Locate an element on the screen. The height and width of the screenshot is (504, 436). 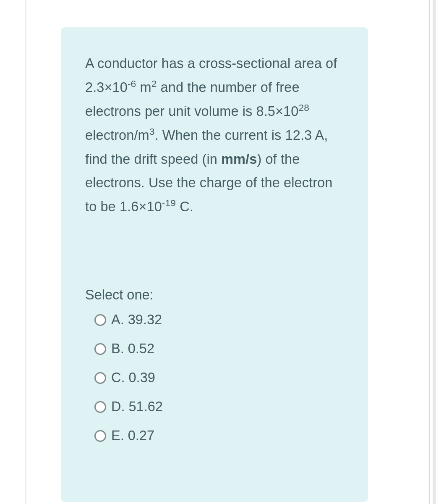
question-emphasis: mm/s is located at coordinates (239, 159).